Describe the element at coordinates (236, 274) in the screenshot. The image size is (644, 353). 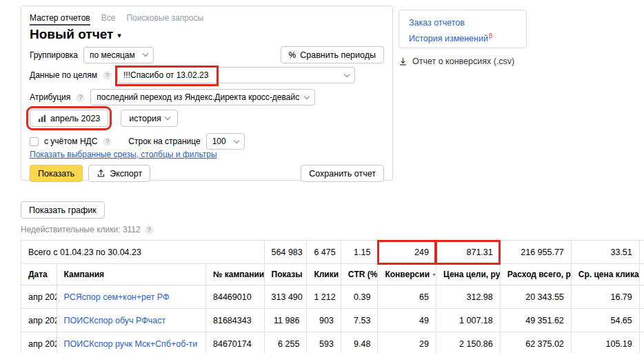
I see `col-header-campaign-id: № кампании` at that location.